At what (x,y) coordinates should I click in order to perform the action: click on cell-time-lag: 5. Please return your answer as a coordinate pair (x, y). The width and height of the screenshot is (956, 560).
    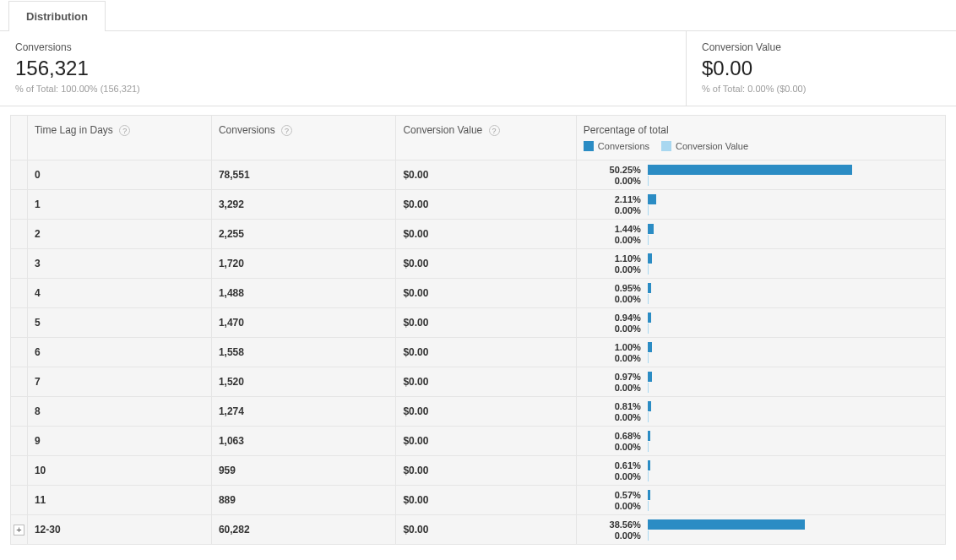
    Looking at the image, I should click on (119, 323).